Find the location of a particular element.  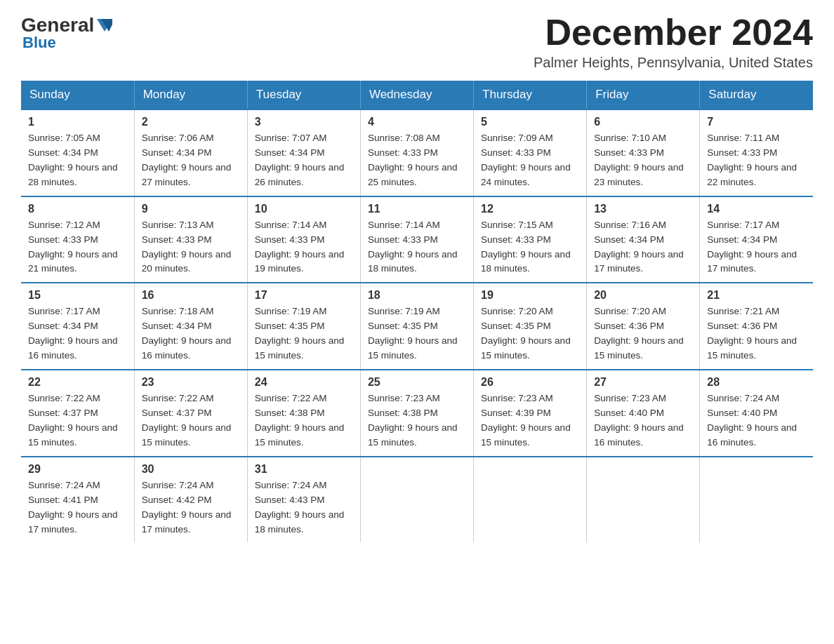

calendar-cell: 19 Sunrise: 7:20 AMSunset: 4:35 PMDaylig… is located at coordinates (531, 326).